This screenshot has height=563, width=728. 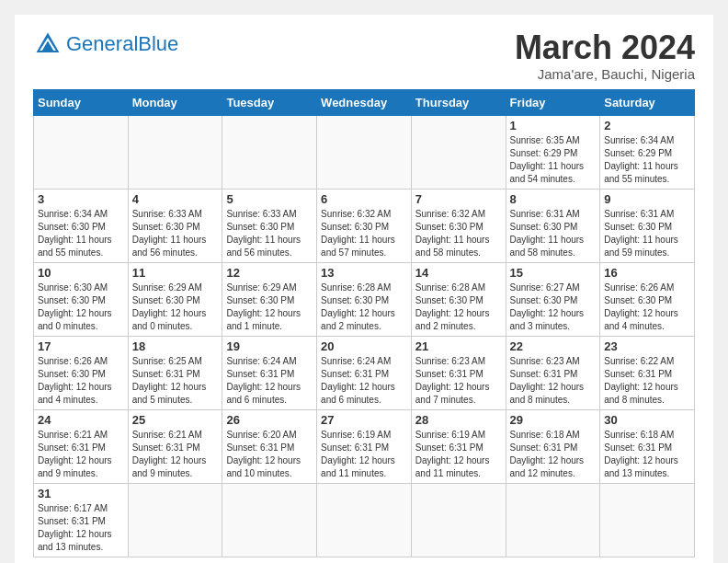 What do you see at coordinates (270, 373) in the screenshot?
I see `calendar-cell: 19Sunrise: 6:24 AM Sunset: 6:31 PM Dayli…` at bounding box center [270, 373].